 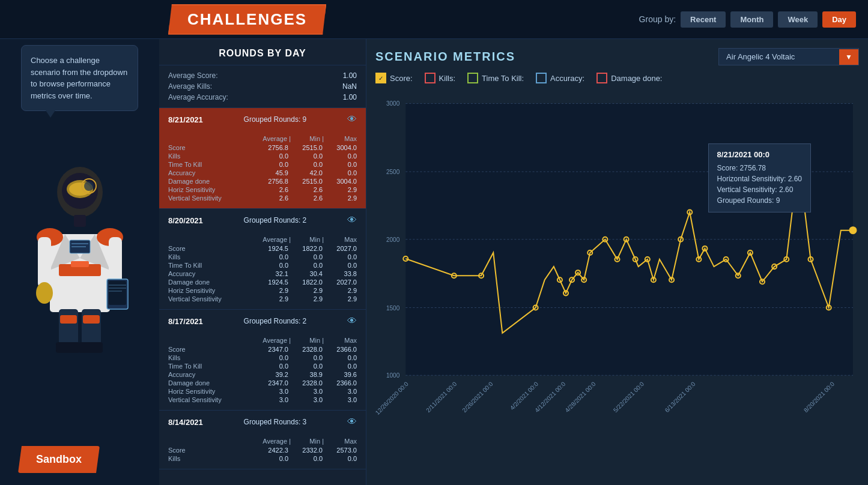 What do you see at coordinates (350, 76) in the screenshot?
I see `avg-score-value: 1.00` at bounding box center [350, 76].